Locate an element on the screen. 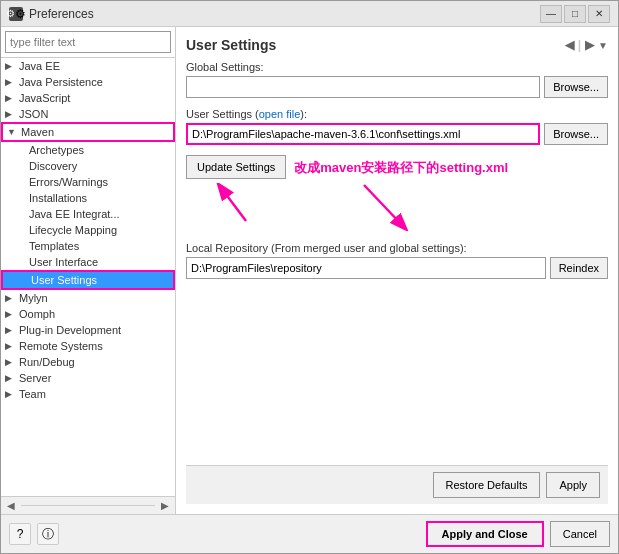 The image size is (619, 554). sidebar-item-run-debug: ▶ Run/Debug is located at coordinates (88, 362).